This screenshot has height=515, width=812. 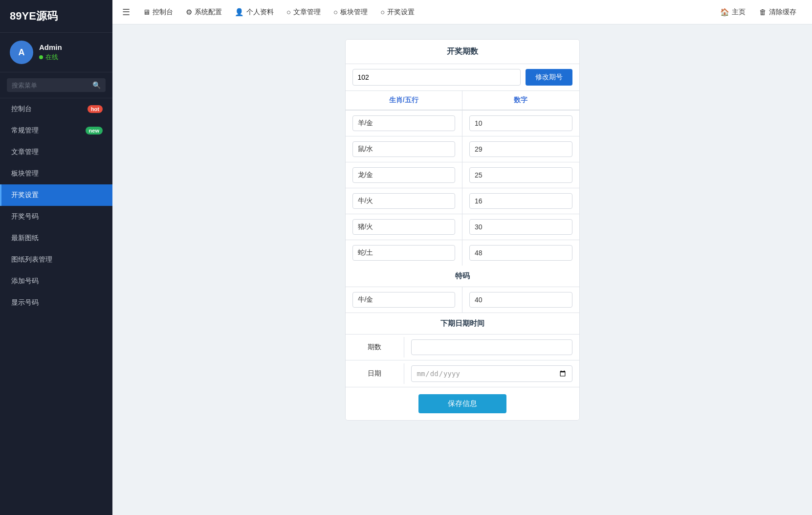 What do you see at coordinates (462, 404) in the screenshot?
I see `save-button: 保存信息` at bounding box center [462, 404].